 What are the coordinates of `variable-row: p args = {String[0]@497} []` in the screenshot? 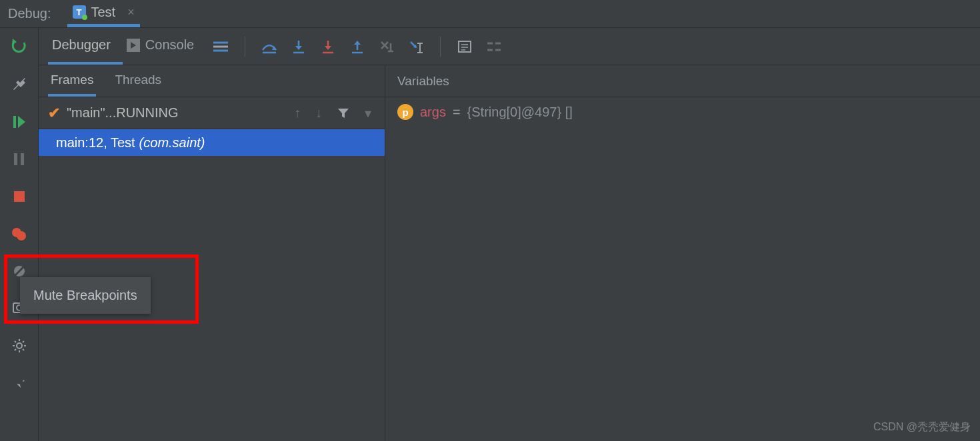 It's located at (683, 112).